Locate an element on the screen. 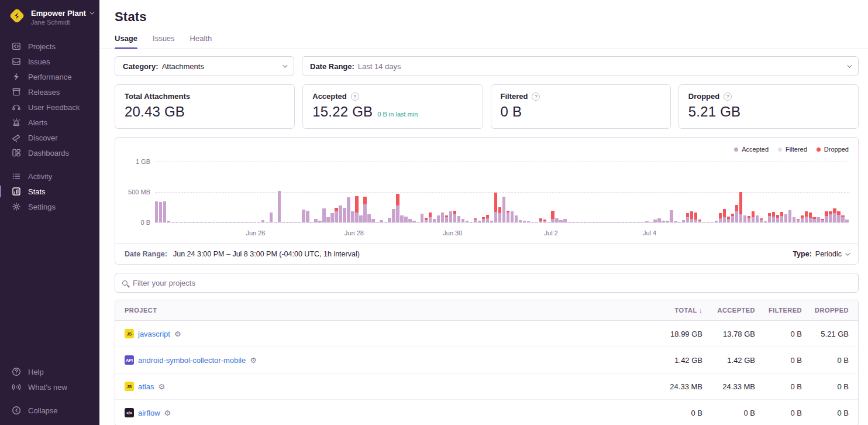 Image resolution: width=868 pixels, height=425 pixels. tab-issues: Issues is located at coordinates (164, 41).